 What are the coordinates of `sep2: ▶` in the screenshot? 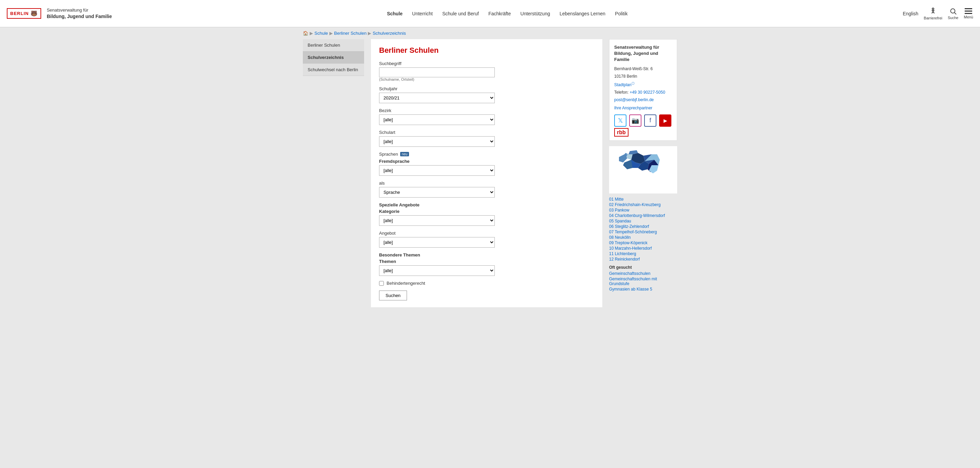 It's located at (331, 34).